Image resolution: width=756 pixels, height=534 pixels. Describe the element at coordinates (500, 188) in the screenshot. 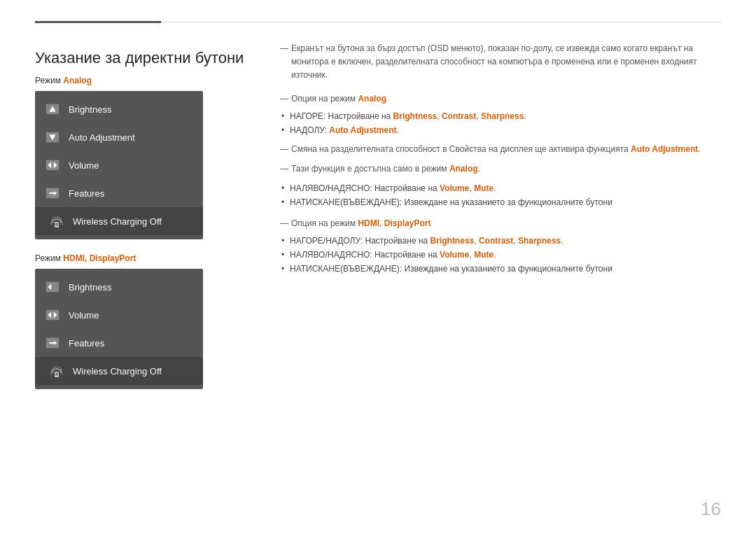

I see `analog-bullet-3: НАЛЯВО/НАДЯСНО: Настройване на Volume, M…` at that location.